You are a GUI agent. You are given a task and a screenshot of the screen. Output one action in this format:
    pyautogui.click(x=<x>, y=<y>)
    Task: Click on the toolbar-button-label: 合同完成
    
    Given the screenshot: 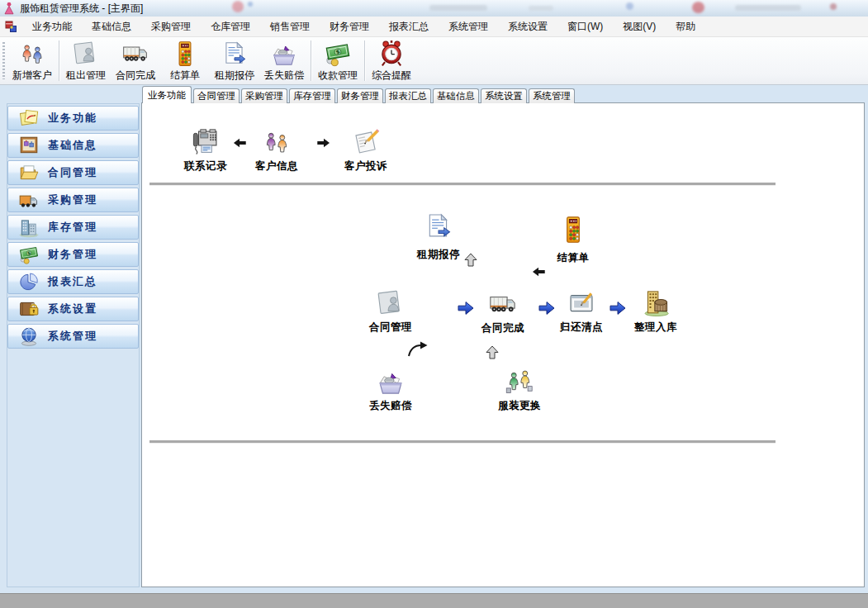 What is the action you would take?
    pyautogui.click(x=135, y=76)
    